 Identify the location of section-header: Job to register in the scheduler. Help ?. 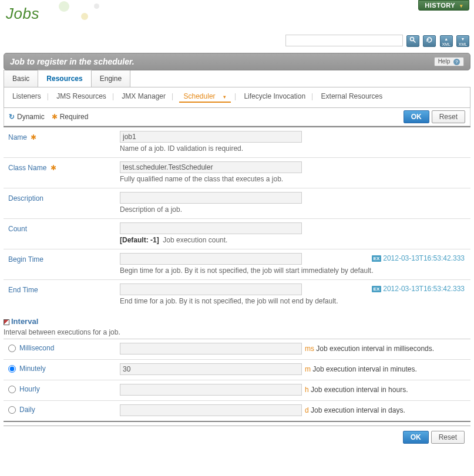
(237, 62).